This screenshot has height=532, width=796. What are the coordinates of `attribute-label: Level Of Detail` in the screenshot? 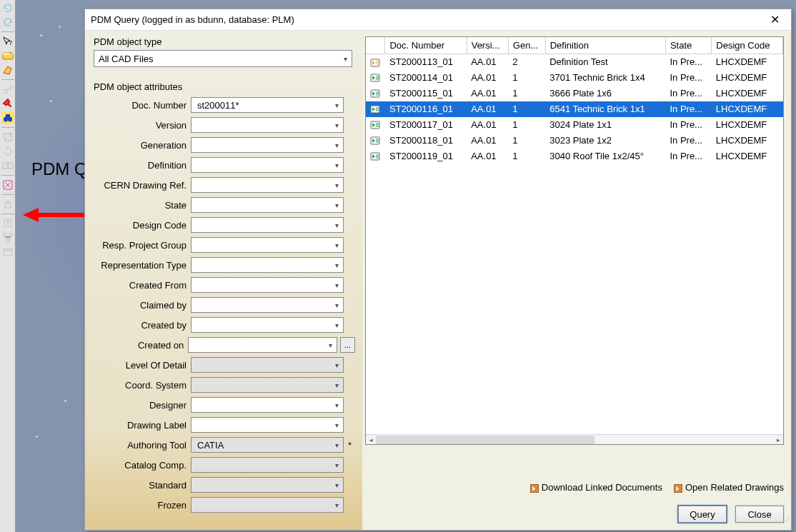 It's located at (142, 366).